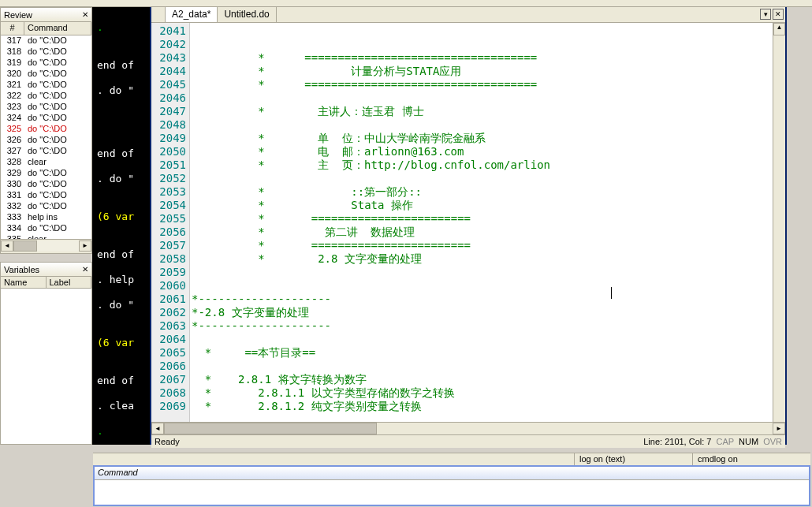 Image resolution: width=812 pixels, height=507 pixels. I want to click on status-ovr: OVR, so click(773, 442).